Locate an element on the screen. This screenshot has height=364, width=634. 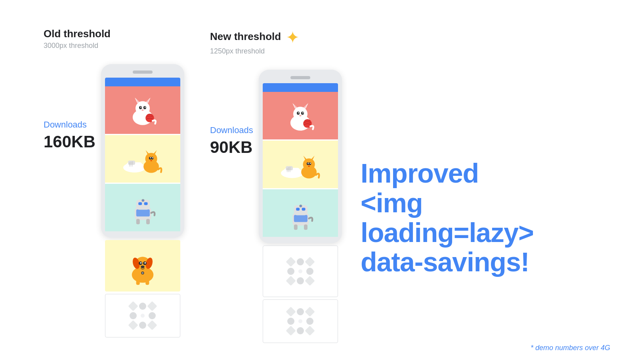
old-outside-img-loading is located at coordinates (143, 316).